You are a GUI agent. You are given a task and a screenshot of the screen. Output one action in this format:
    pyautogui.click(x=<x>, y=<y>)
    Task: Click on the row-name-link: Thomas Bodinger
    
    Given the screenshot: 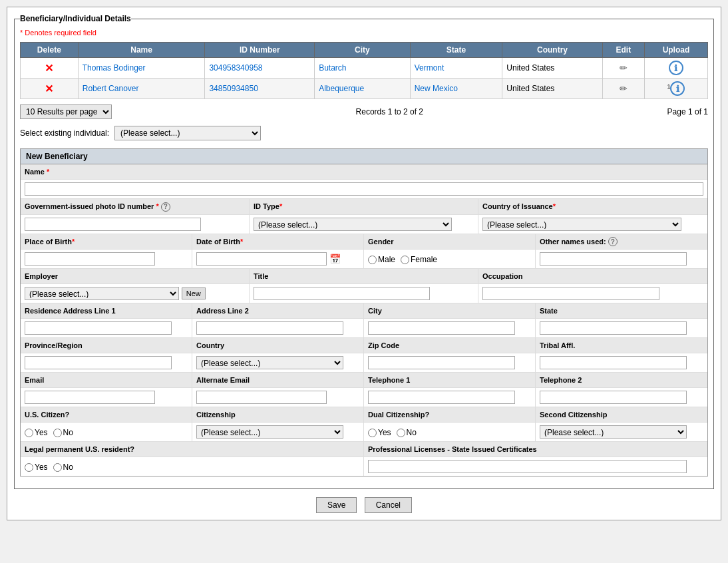 What is the action you would take?
    pyautogui.click(x=114, y=68)
    